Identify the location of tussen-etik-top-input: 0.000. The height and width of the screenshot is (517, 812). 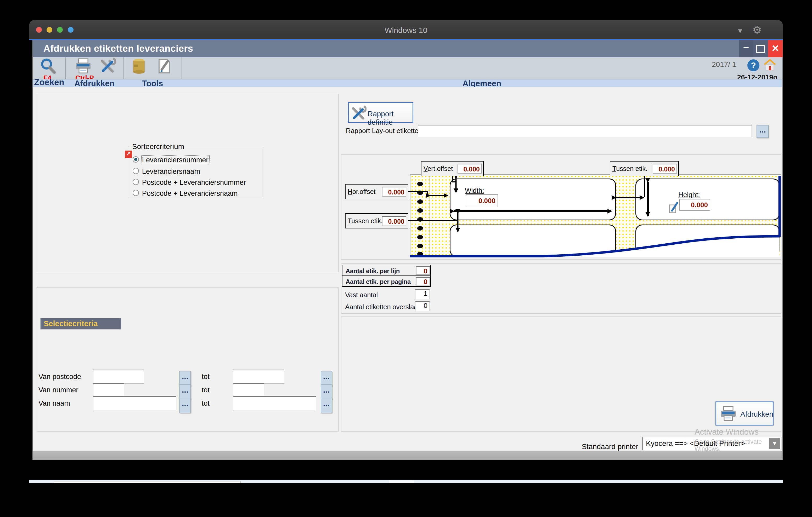
(665, 169).